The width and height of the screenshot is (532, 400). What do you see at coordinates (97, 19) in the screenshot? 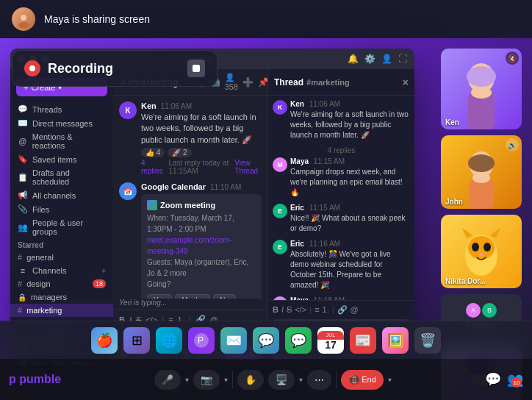
I see `sharing-text: Maya is sharing screen` at bounding box center [97, 19].